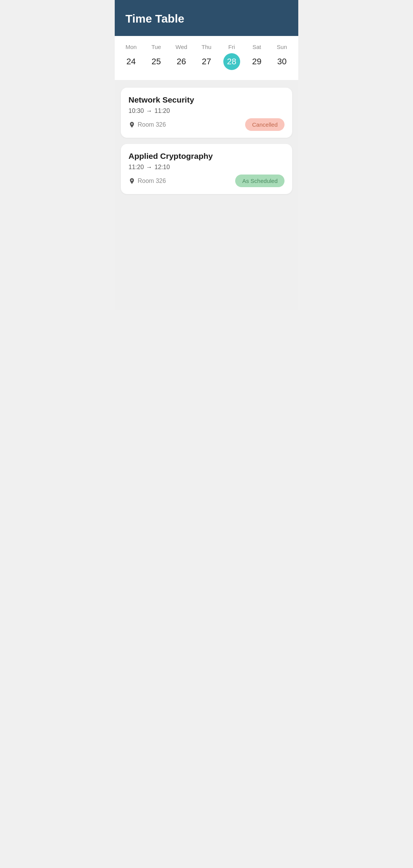 Image resolution: width=413 pixels, height=868 pixels. Describe the element at coordinates (206, 58) in the screenshot. I see `calendar-section: Mon24Tue25Wed26Thu27Fri28Sat29Sun30` at that location.